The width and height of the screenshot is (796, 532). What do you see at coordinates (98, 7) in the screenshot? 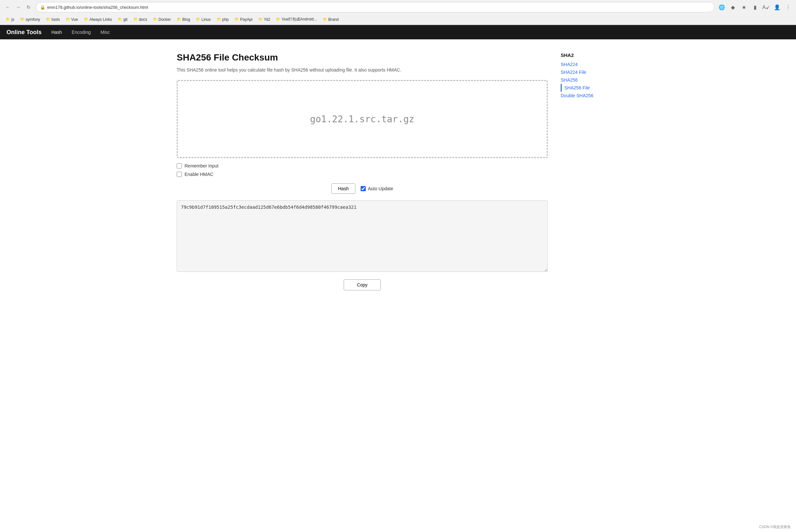
I see `url-text: emn178.github.io/online-tools/sha256_che…` at bounding box center [98, 7].